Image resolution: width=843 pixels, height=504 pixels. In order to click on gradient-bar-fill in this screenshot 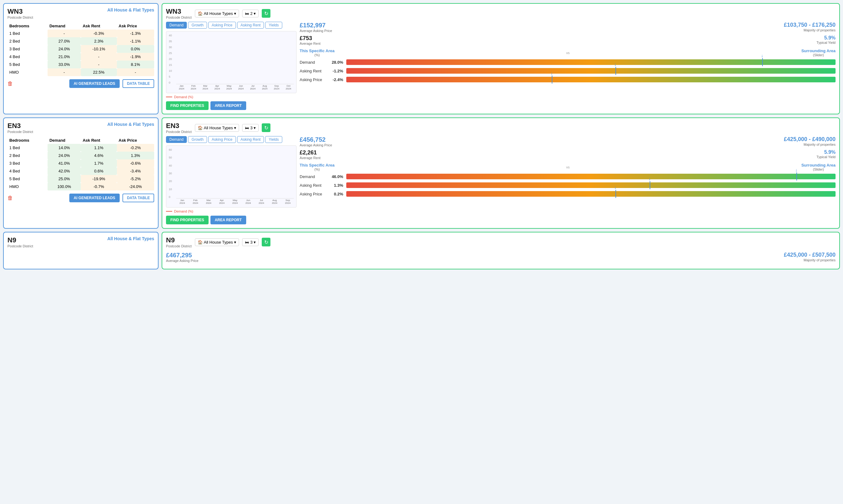, I will do `click(591, 177)`.